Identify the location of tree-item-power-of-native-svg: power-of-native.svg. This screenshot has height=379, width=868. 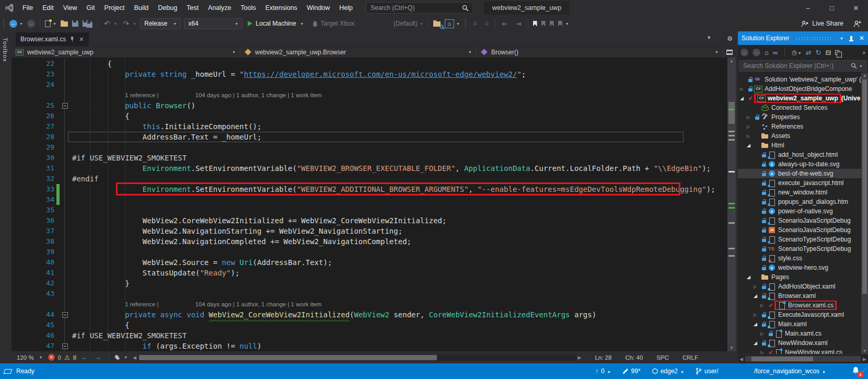
(803, 211).